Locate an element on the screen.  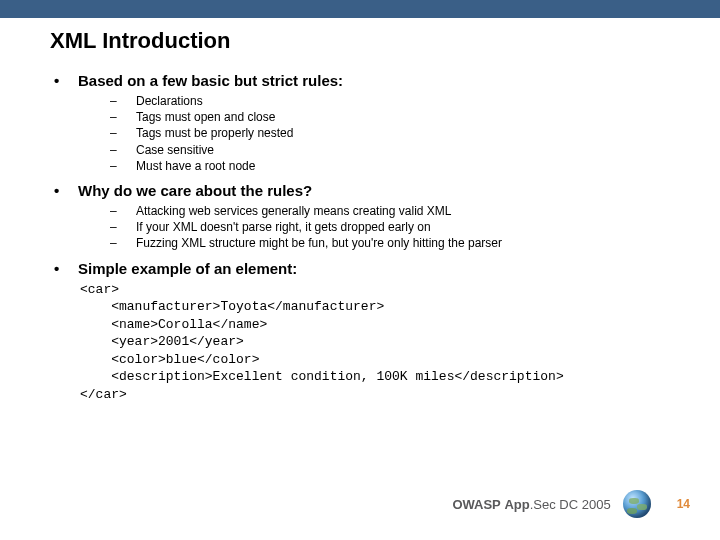
sub-item-text: Must have a root node is located at coordinates (196, 166).